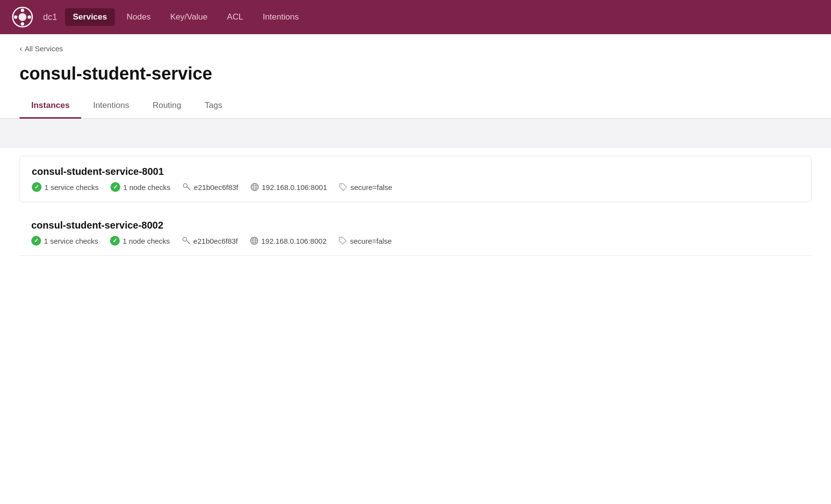 The height and width of the screenshot is (504, 831). I want to click on instance-meta-1: 1 service checks 1 node checks e21b0ec6f…, so click(416, 187).